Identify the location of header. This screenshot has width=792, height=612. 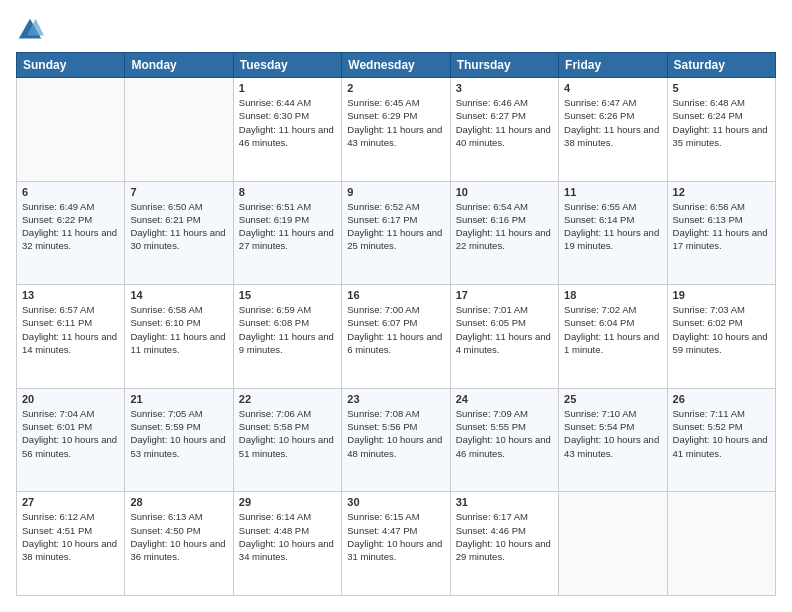
(396, 30).